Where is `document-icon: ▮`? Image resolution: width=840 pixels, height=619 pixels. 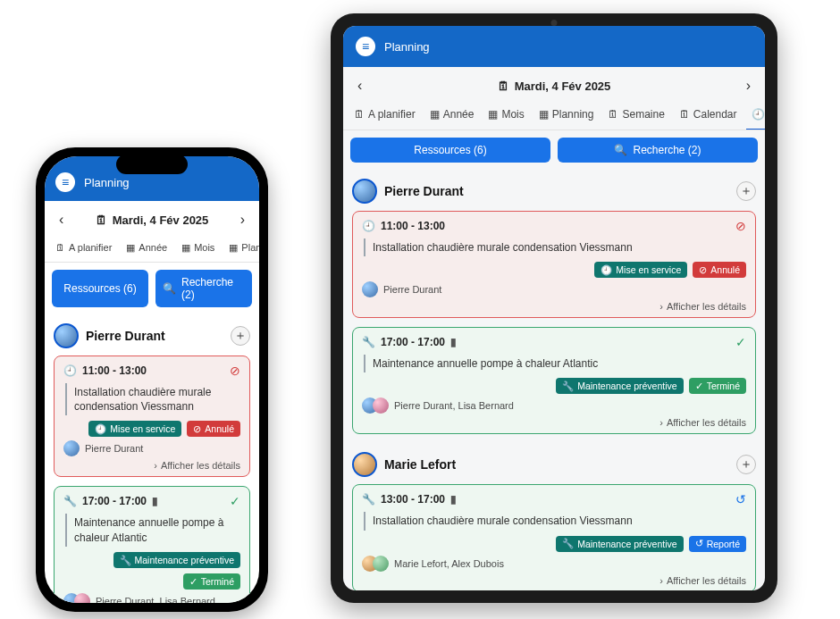
document-icon: ▮ is located at coordinates (454, 342).